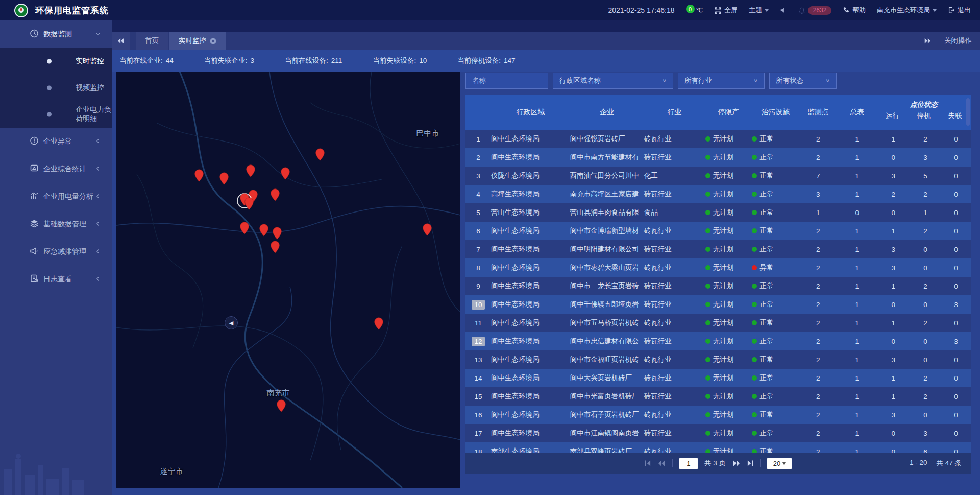  Describe the element at coordinates (854, 10) in the screenshot. I see `help-button: 帮助` at that location.